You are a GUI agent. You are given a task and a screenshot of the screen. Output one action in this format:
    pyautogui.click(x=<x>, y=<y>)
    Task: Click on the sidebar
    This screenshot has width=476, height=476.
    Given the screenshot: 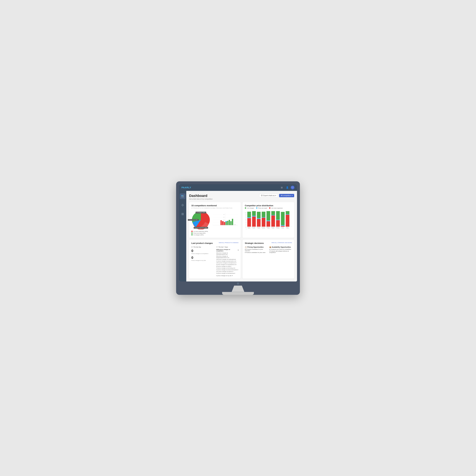 What is the action you would take?
    pyautogui.click(x=183, y=236)
    